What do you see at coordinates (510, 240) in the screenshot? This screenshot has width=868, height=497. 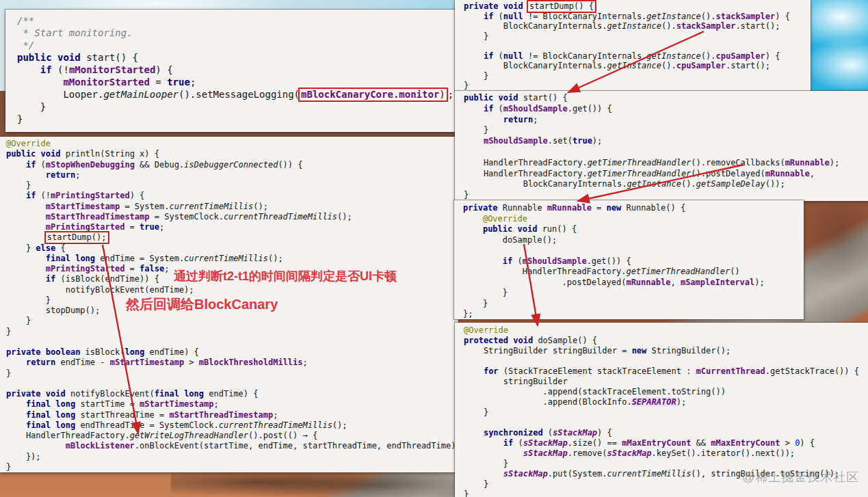 I see `code-token: doSample();` at bounding box center [510, 240].